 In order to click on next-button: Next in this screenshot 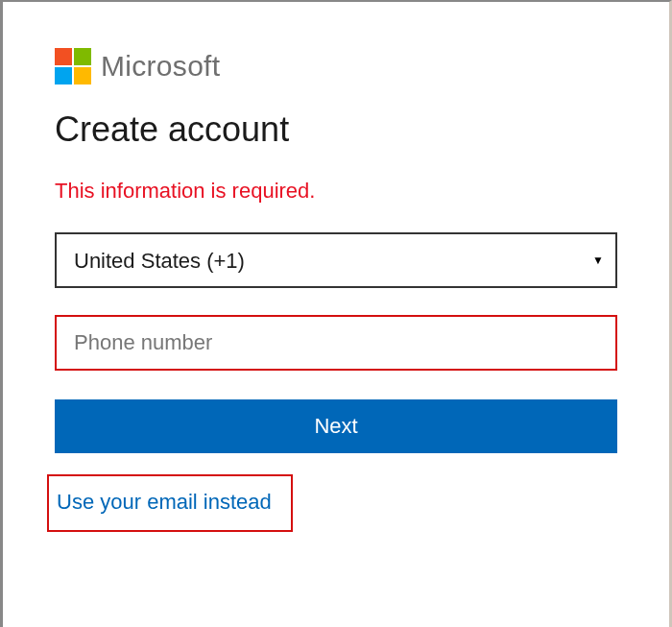, I will do `click(336, 426)`.